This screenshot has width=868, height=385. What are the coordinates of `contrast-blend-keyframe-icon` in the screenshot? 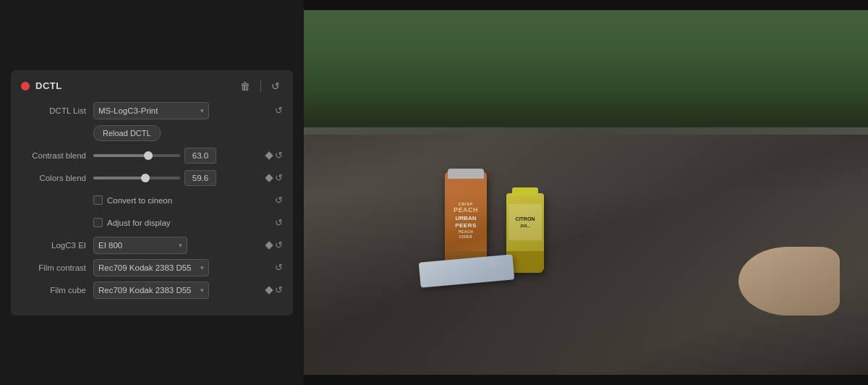 It's located at (269, 155).